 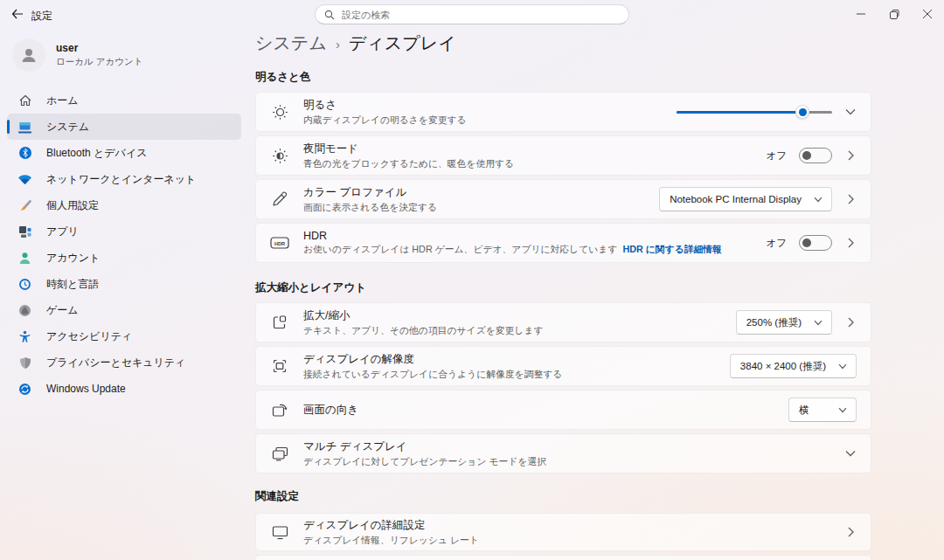 What do you see at coordinates (124, 56) in the screenshot?
I see `user-account-card: user ローカル アカウント` at bounding box center [124, 56].